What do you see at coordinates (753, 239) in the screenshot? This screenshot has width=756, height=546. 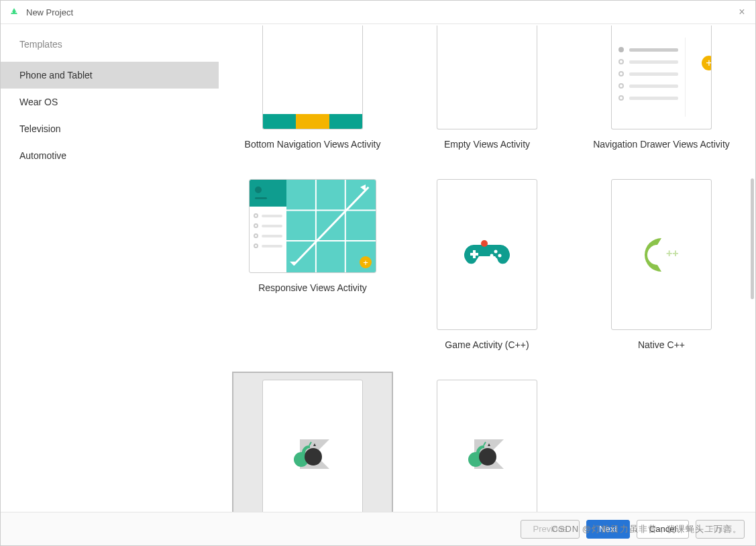 I see `scrollbar` at bounding box center [753, 239].